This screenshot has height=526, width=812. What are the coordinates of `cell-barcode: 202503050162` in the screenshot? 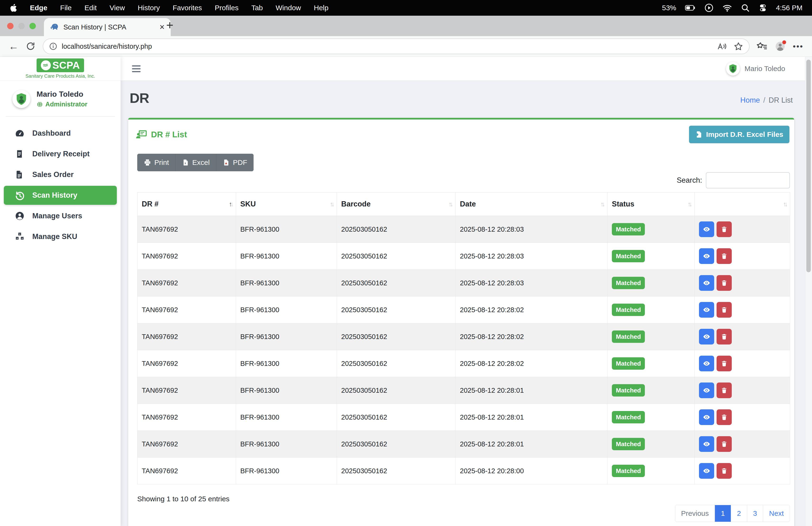 It's located at (396, 444).